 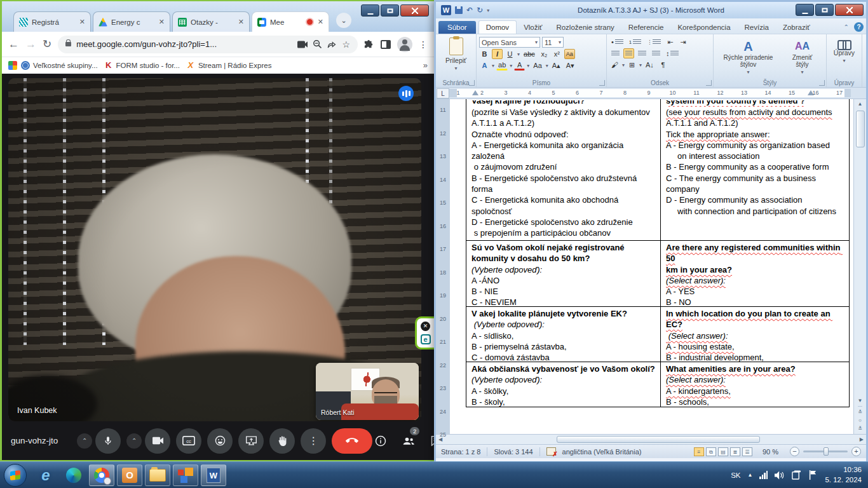 What do you see at coordinates (642, 53) in the screenshot?
I see `align-right-button` at bounding box center [642, 53].